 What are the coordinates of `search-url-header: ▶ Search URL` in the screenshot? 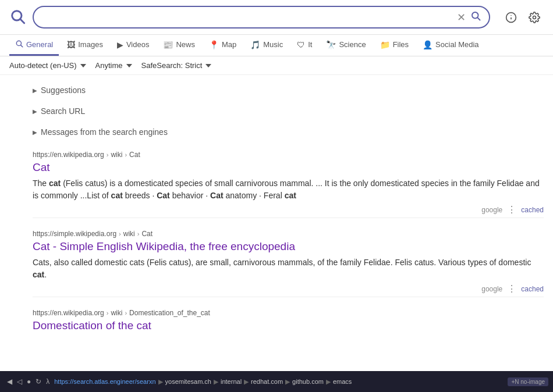 It's located at (288, 111).